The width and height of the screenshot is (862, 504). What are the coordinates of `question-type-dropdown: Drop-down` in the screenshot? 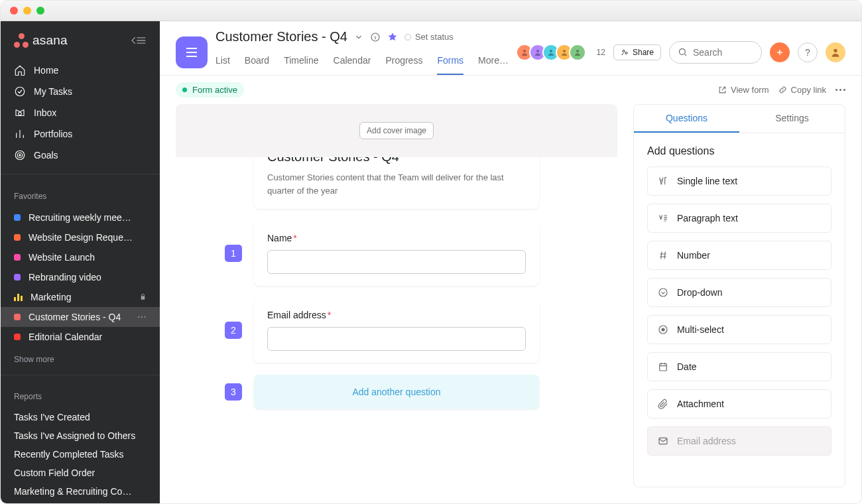 It's located at (739, 292).